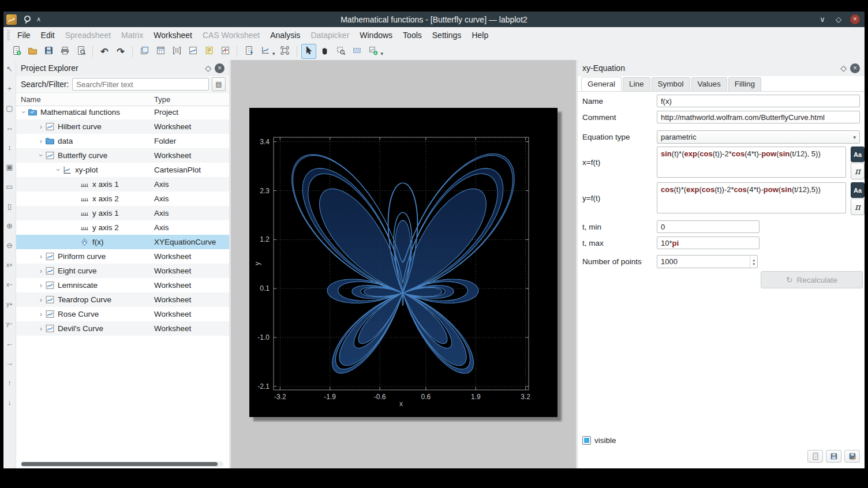 This screenshot has height=488, width=868. I want to click on tab-general: General, so click(601, 84).